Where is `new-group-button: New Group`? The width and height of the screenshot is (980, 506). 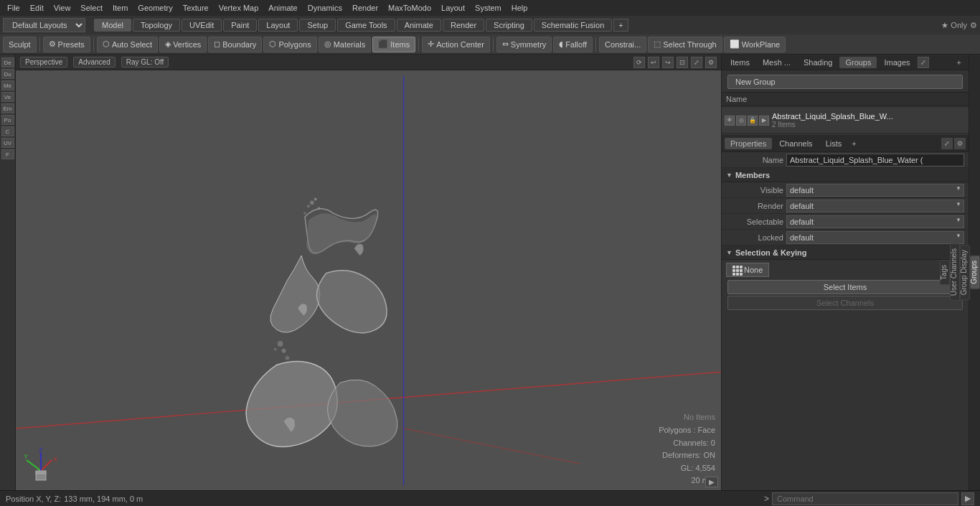
new-group-button: New Group is located at coordinates (845, 82).